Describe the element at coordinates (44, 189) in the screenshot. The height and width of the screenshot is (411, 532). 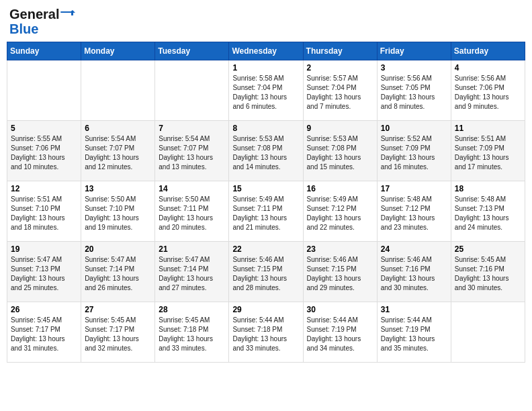
I see `day-number: 12` at that location.